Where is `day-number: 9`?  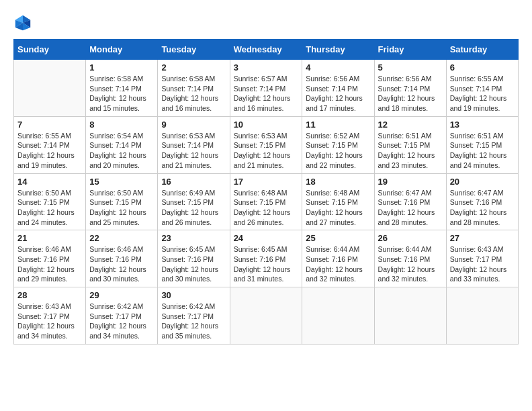 day-number: 9 is located at coordinates (193, 125).